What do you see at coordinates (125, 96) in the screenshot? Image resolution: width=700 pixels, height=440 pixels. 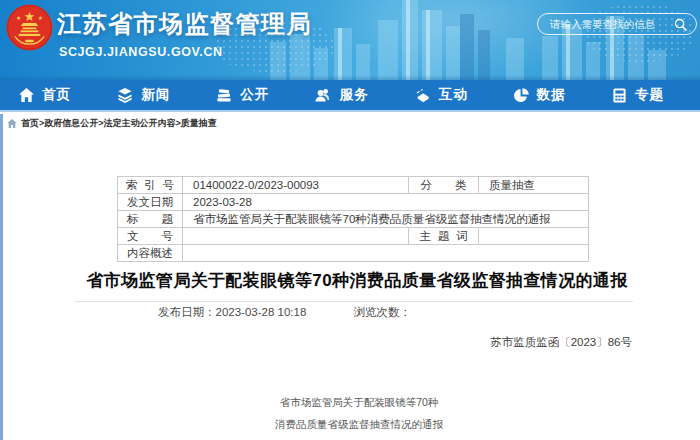 I see `news-icon` at bounding box center [125, 96].